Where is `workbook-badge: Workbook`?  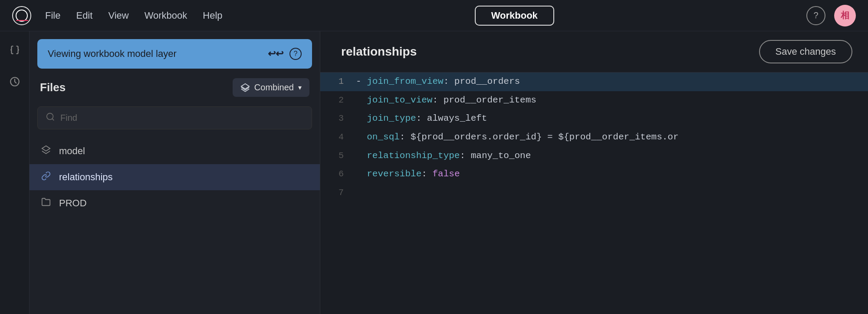 workbook-badge: Workbook is located at coordinates (515, 16).